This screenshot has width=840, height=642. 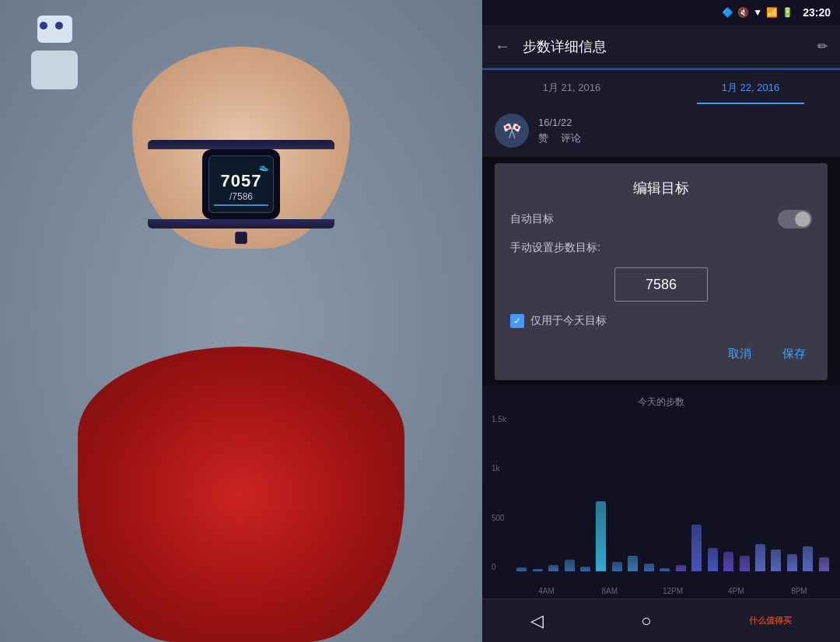 What do you see at coordinates (571, 138) in the screenshot?
I see `comment-button: 评论` at bounding box center [571, 138].